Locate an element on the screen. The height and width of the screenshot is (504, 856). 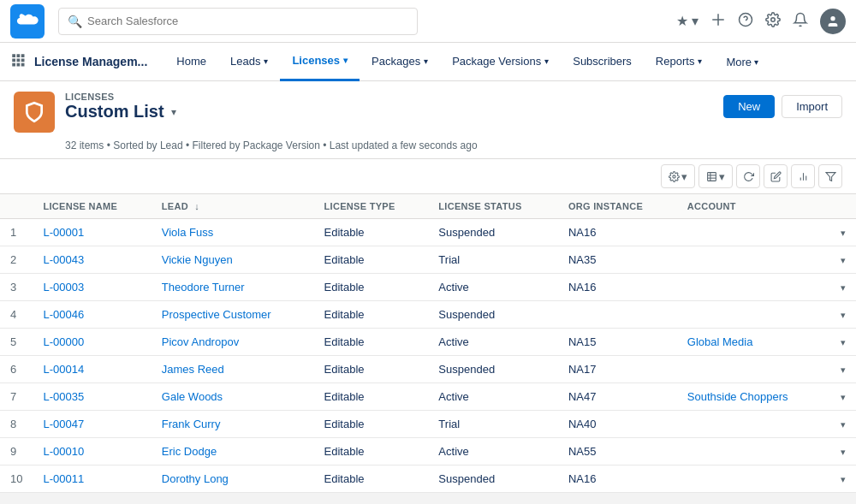
col-license-status: License Status is located at coordinates (493, 207).